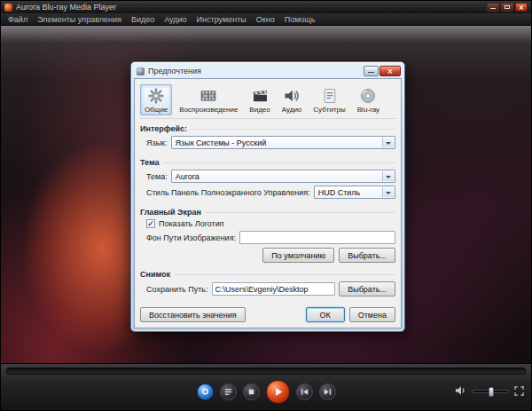 The image size is (532, 411). What do you see at coordinates (157, 143) in the screenshot?
I see `language-label: Язык:` at bounding box center [157, 143].